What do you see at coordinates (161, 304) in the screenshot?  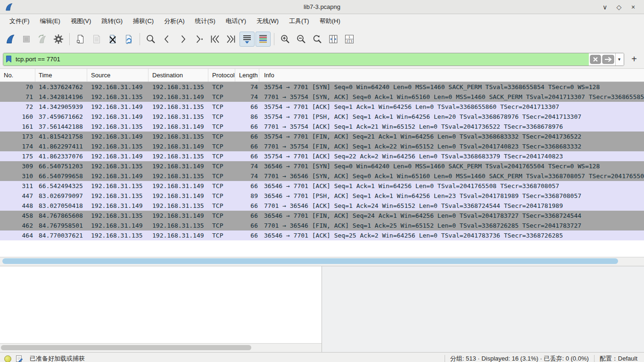 I see `packet-details-content` at bounding box center [161, 304].